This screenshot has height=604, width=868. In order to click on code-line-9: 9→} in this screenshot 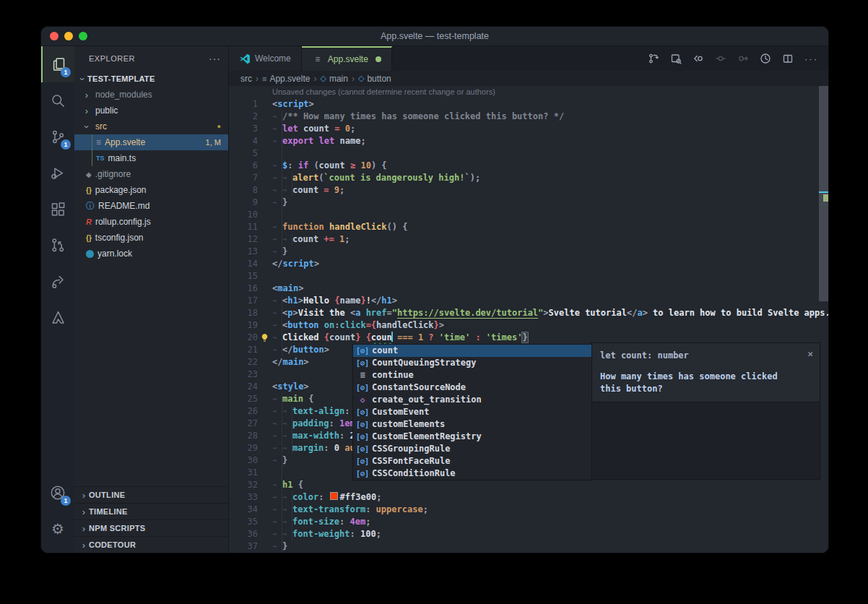, I will do `click(529, 202)`.